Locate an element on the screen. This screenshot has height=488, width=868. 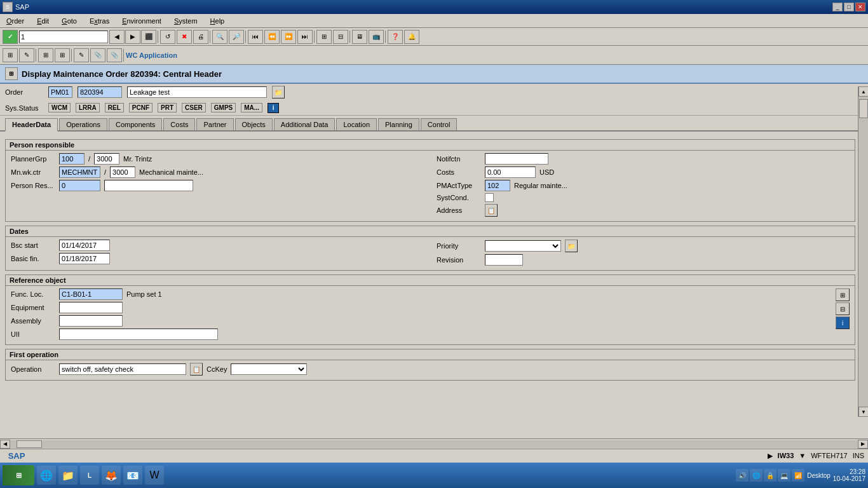
help-btn: ❓ is located at coordinates (395, 37).